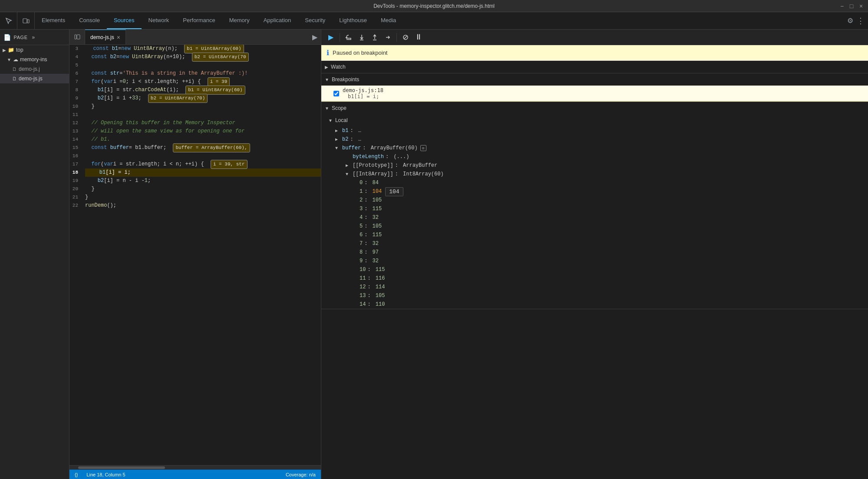  What do you see at coordinates (595, 79) in the screenshot?
I see `breakpoints-section-header: ▼ Breakpoints` at bounding box center [595, 79].